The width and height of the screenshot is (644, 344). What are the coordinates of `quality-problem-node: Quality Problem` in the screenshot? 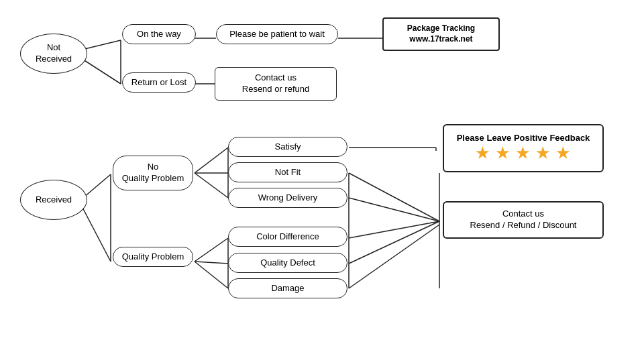 It's located at (153, 257).